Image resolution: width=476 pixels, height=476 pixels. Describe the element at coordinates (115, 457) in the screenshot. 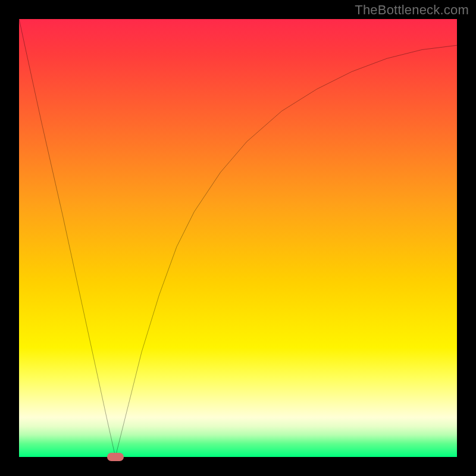

I see `minimum-marker` at that location.